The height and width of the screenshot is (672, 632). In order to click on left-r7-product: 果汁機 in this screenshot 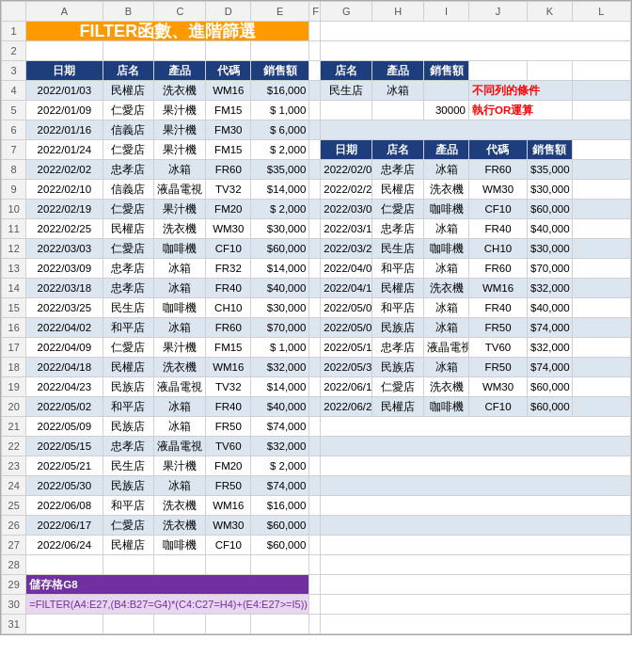, I will do `click(181, 151)`.